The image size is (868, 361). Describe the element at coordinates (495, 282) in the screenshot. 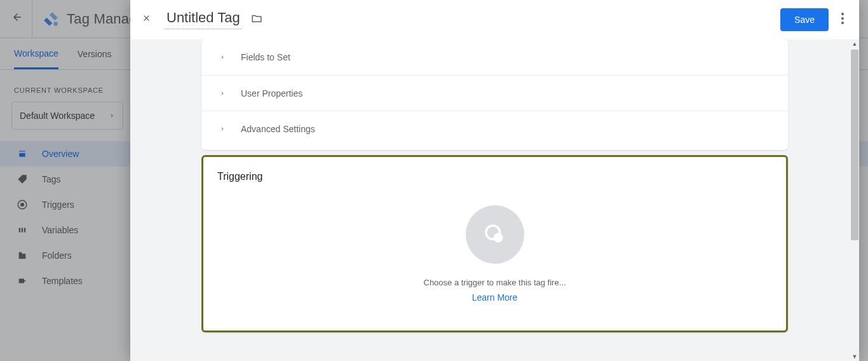

I see `triggering-hint: Choose a trigger to make this tag fire..…` at that location.